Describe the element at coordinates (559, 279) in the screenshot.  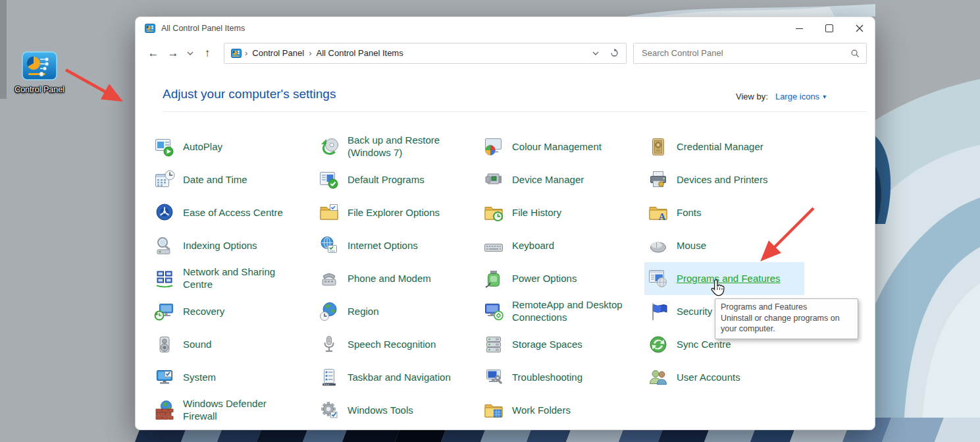
I see `control-panel-item: Power Options` at that location.